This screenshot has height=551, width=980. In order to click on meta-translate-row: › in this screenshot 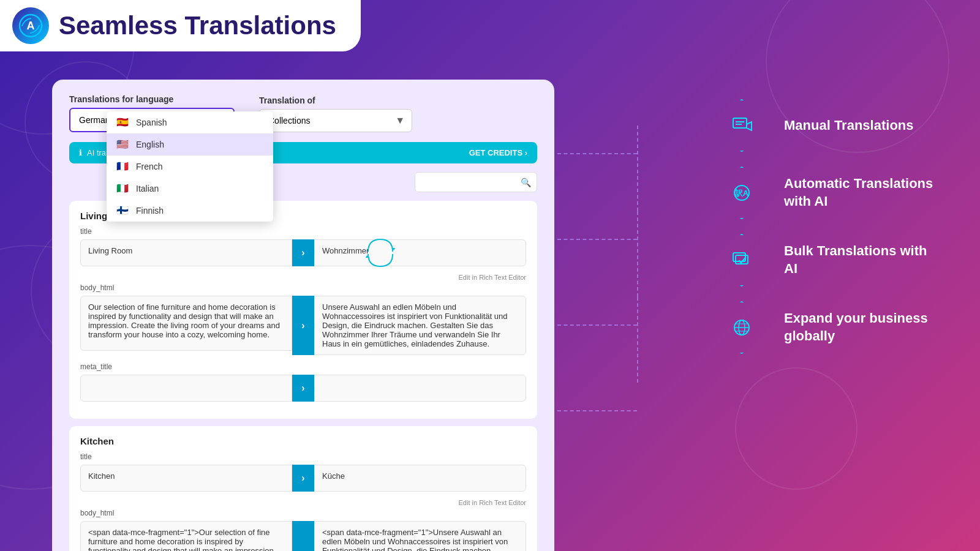, I will do `click(303, 388)`.